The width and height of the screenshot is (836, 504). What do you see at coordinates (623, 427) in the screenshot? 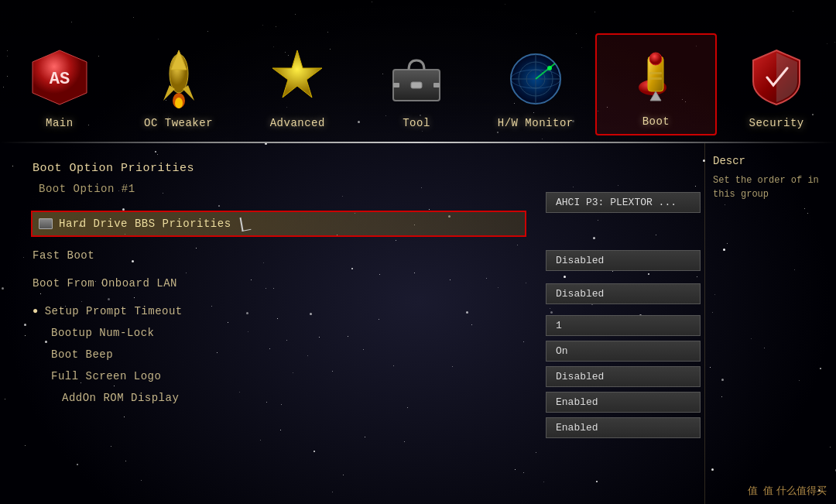
I see `value-box-addon-rom-display: Enabled` at bounding box center [623, 427].